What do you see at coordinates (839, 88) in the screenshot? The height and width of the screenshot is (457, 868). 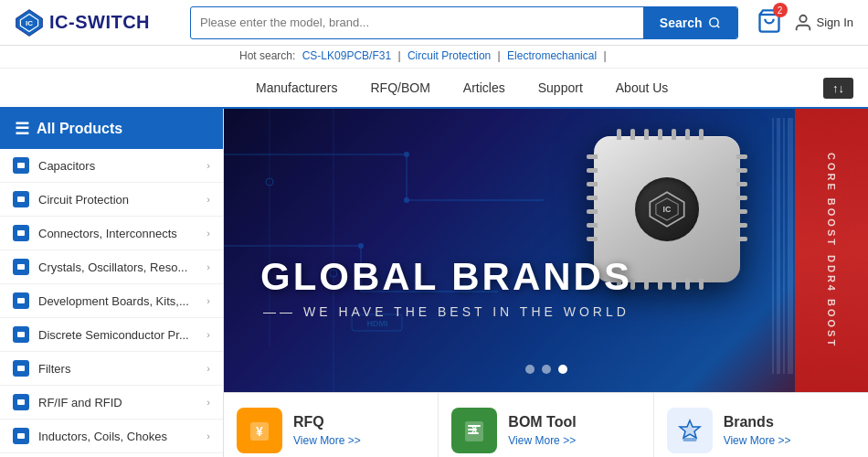 I see `nav-scroll-button: ↑↓` at bounding box center [839, 88].